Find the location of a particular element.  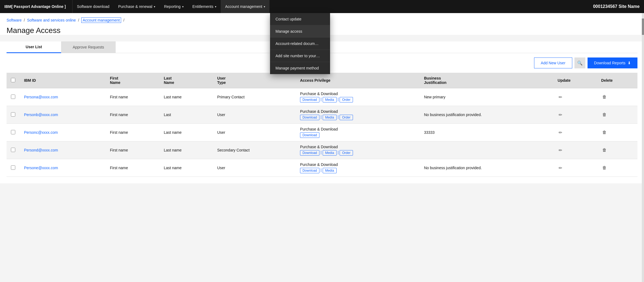

nav-account-management: Account management ▾ is located at coordinates (245, 7).